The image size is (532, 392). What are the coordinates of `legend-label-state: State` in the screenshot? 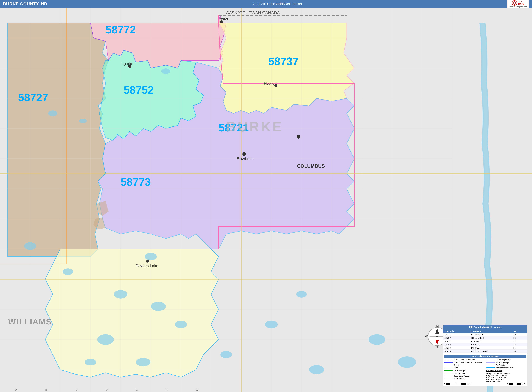 It's located at (456, 368).